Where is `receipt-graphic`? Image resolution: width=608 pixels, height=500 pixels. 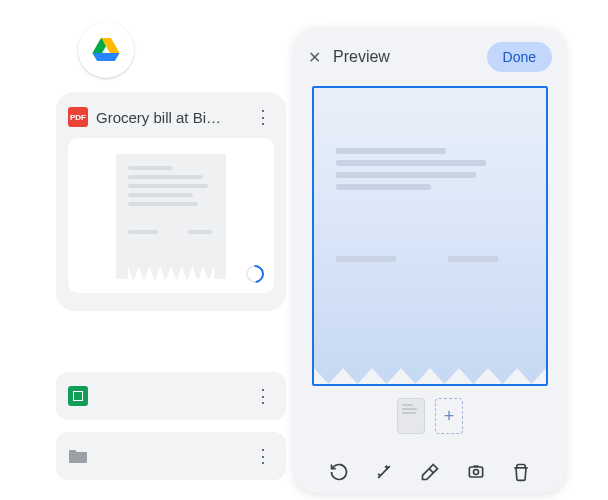
receipt-graphic is located at coordinates (171, 216).